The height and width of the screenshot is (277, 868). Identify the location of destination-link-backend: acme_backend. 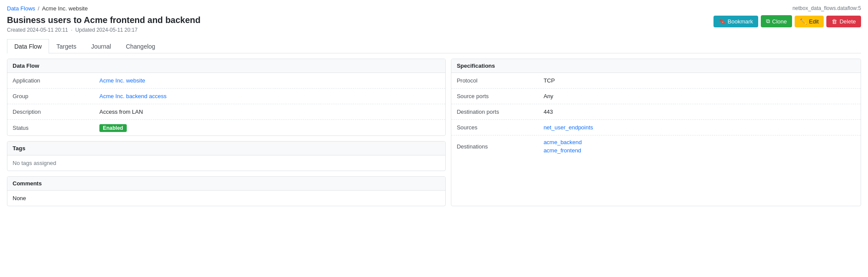
(700, 142).